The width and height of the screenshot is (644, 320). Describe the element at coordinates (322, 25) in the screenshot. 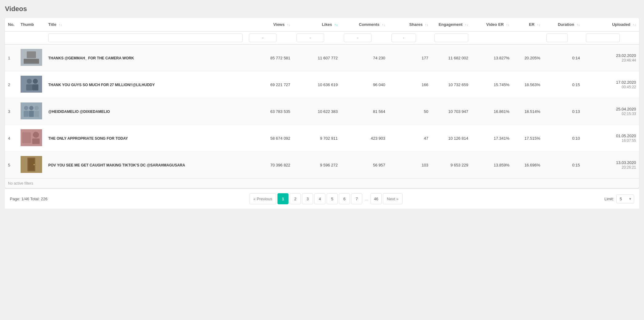

I see `table-header-row: No. Thumb Title ↑↓ Views ↑↓ Likes` at that location.